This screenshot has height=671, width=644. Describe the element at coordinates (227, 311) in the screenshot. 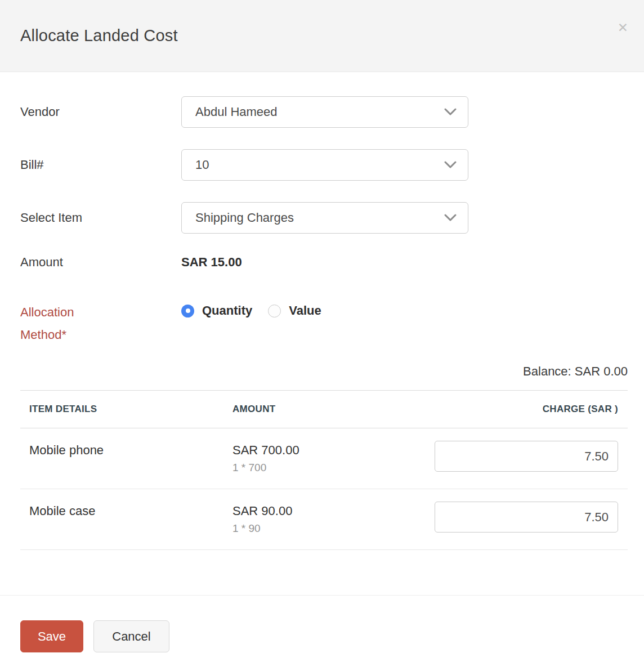

I see `radio-label-quantity: Quantity` at that location.